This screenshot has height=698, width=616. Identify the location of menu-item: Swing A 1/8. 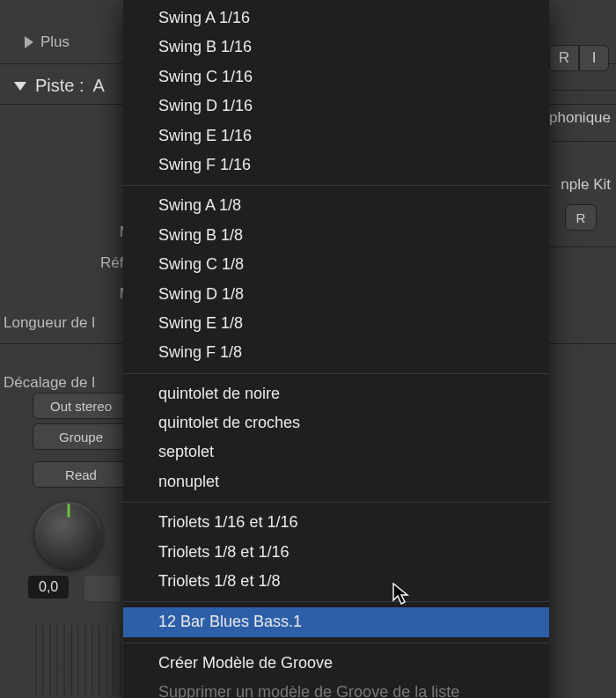
(336, 206).